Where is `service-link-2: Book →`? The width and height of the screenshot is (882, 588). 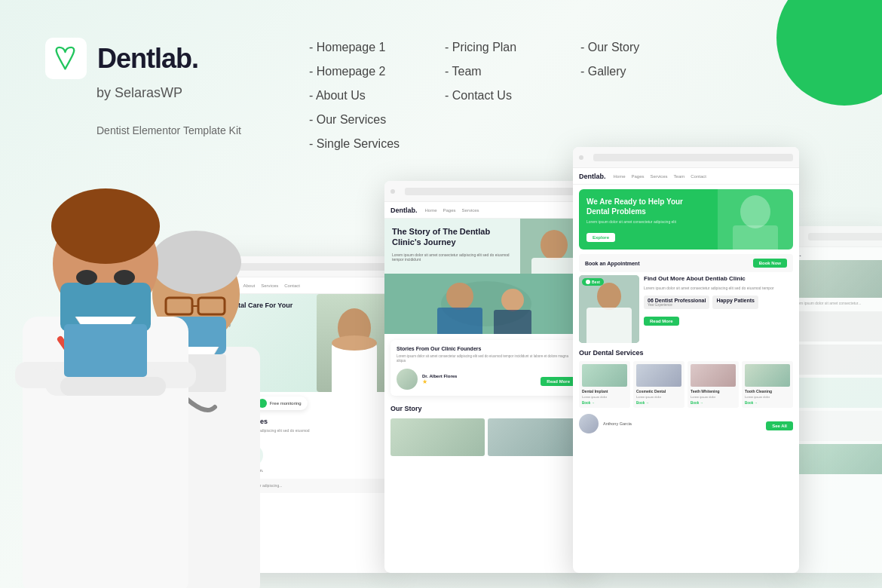 service-link-2: Book → is located at coordinates (659, 403).